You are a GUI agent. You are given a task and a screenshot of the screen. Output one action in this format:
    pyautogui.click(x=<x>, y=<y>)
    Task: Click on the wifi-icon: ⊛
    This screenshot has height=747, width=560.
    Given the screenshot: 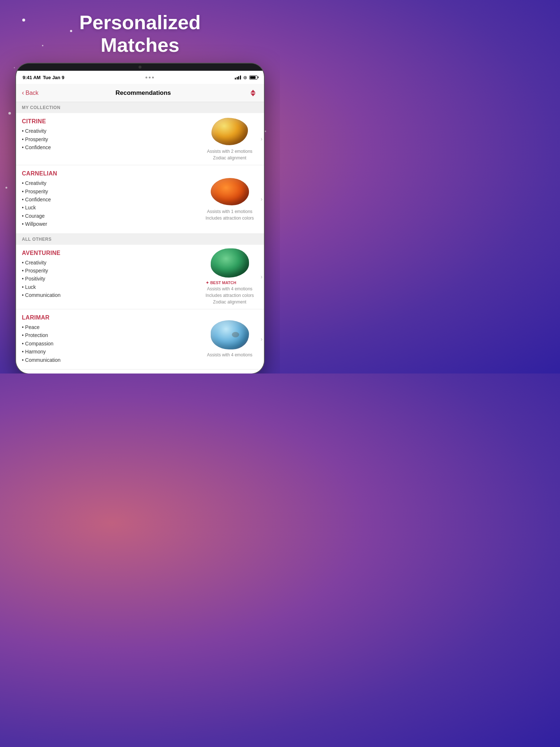 What is the action you would take?
    pyautogui.click(x=245, y=77)
    